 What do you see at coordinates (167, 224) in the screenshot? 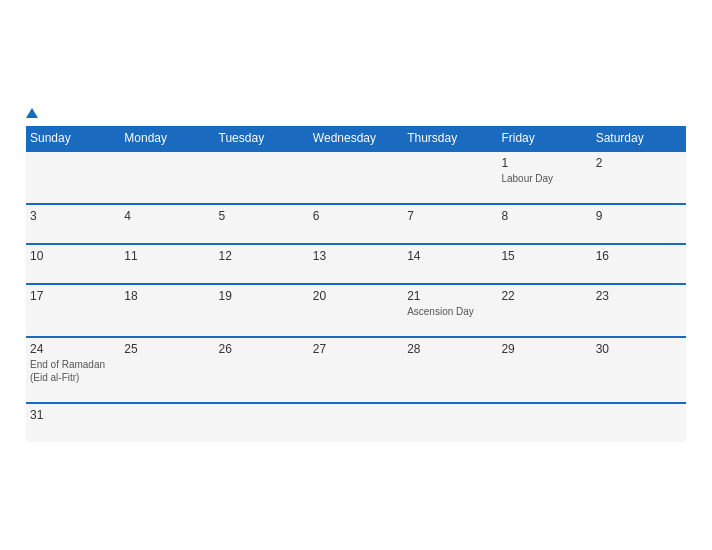
I see `calendar-cell: 4` at bounding box center [167, 224].